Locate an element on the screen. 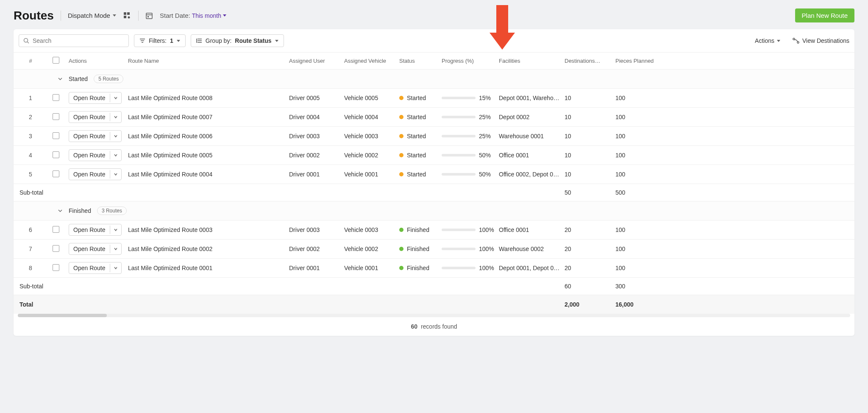 This screenshot has width=868, height=413. groupby-button: Group by: Route Status is located at coordinates (237, 41).